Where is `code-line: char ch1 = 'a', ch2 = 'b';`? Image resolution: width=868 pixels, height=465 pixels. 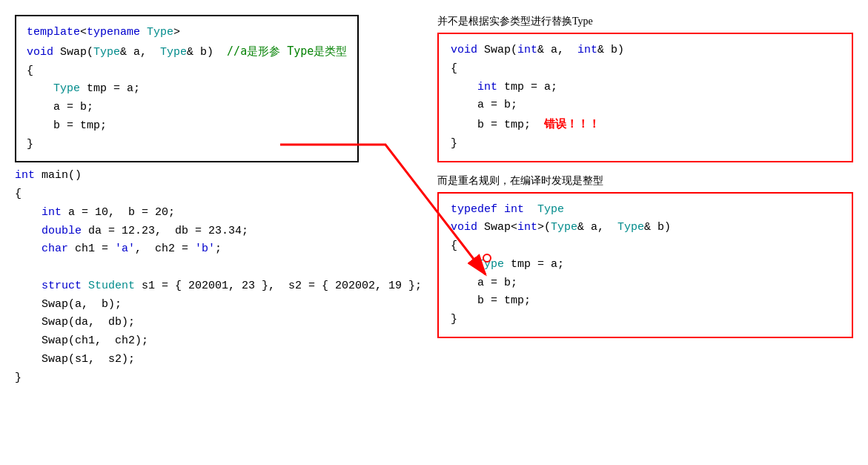 code-line: char ch1 = 'a', ch2 = 'b'; is located at coordinates (219, 249).